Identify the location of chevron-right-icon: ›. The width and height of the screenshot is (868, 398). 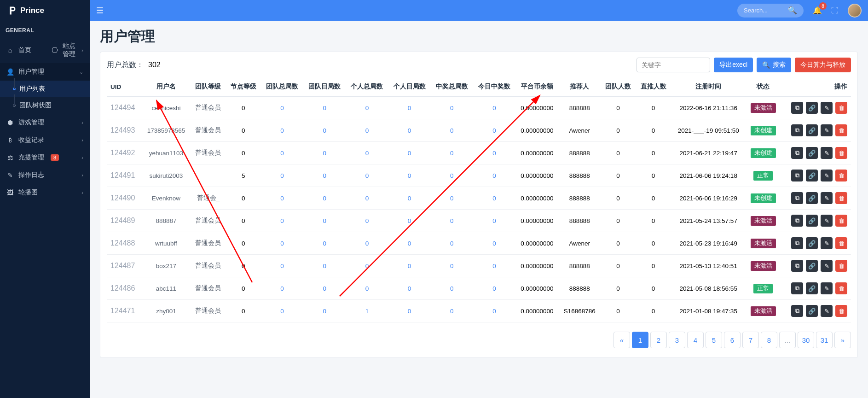
(82, 123).